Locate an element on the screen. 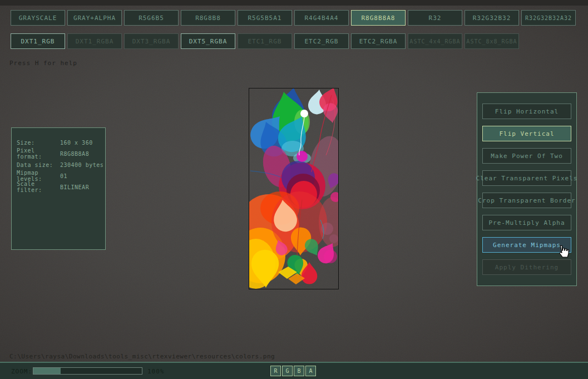  apply-dithering-button: Apply Dithering is located at coordinates (527, 267).